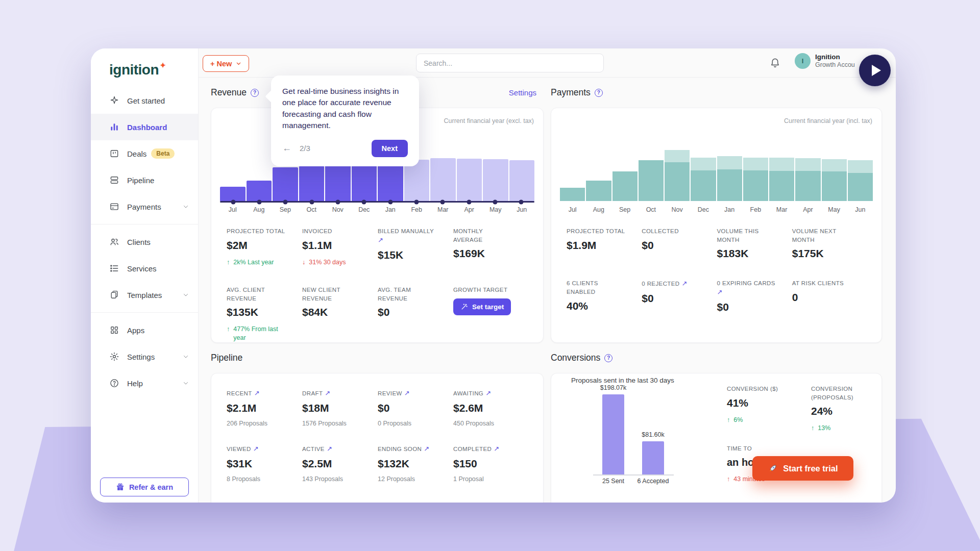 Image resolution: width=980 pixels, height=551 pixels. What do you see at coordinates (287, 148) in the screenshot?
I see `back-arrow-icon: ←` at bounding box center [287, 148].